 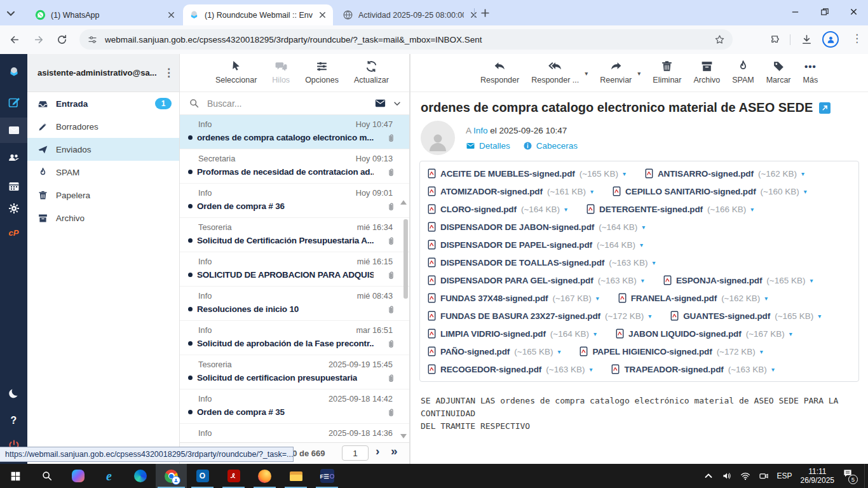 What do you see at coordinates (295, 433) in the screenshot?
I see `message-row: Info 2025-09-18 14:36` at bounding box center [295, 433].